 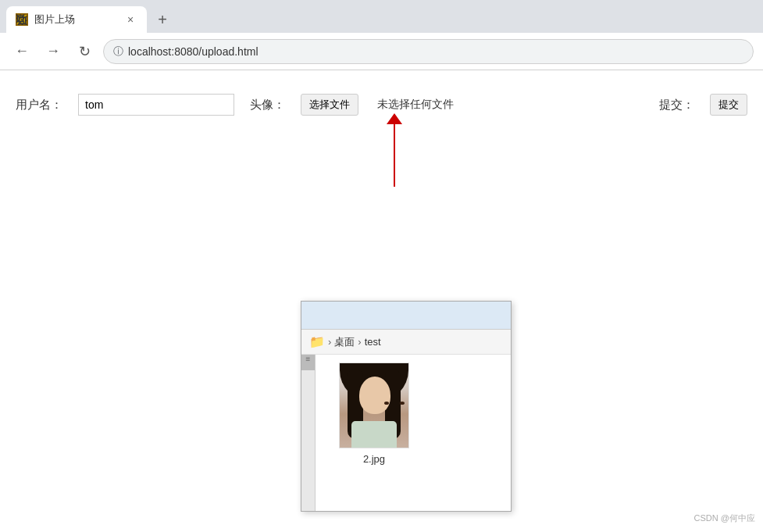 I want to click on file-name-label: 2.jpg, so click(x=374, y=459).